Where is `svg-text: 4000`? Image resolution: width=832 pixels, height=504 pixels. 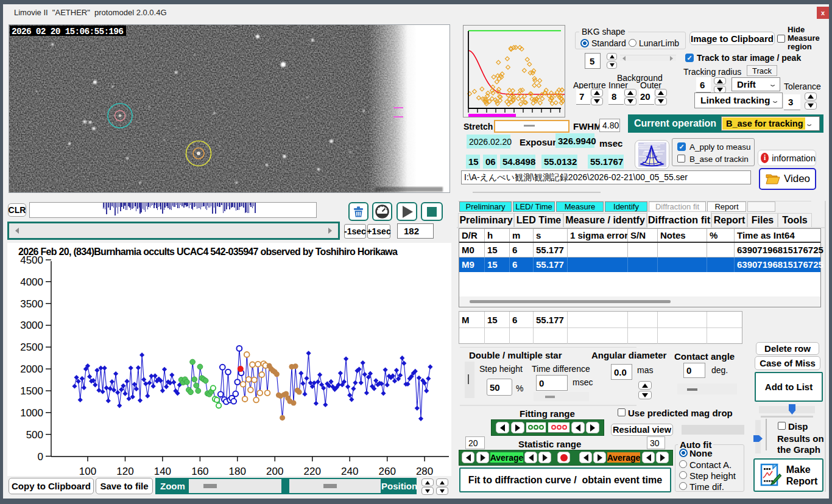 svg-text: 4000 is located at coordinates (32, 282).